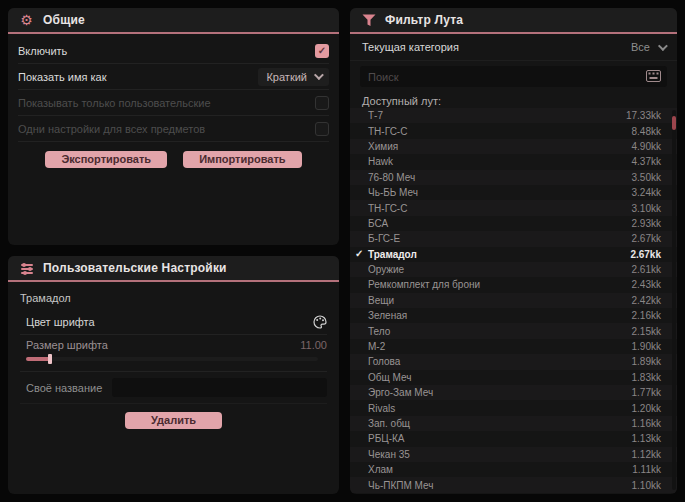 This screenshot has width=685, height=502. I want to click on loot-item-row: Голова1.89kk, so click(514, 362).